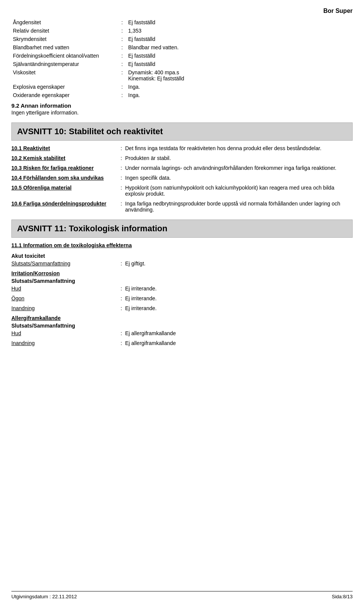  What do you see at coordinates (182, 179) in the screenshot?
I see `section-10-items: 10.1 Reaktivitet : Det finns inga testda…` at bounding box center [182, 179].